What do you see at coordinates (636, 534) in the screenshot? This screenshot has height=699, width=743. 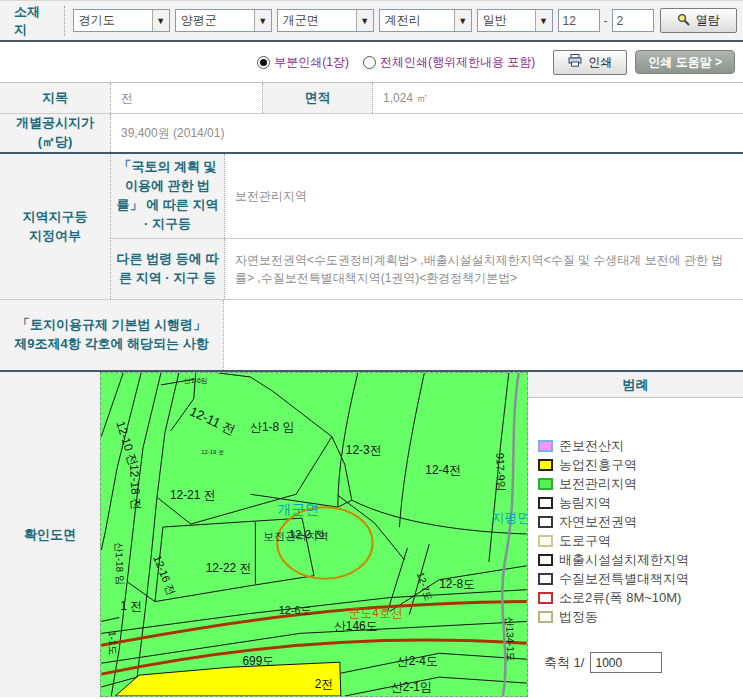 I see `legend-panel: 범례 준보전산지농업진흥구역보전관리지역농림지역자연보전권역도로구역배출시설설치…` at bounding box center [636, 534].